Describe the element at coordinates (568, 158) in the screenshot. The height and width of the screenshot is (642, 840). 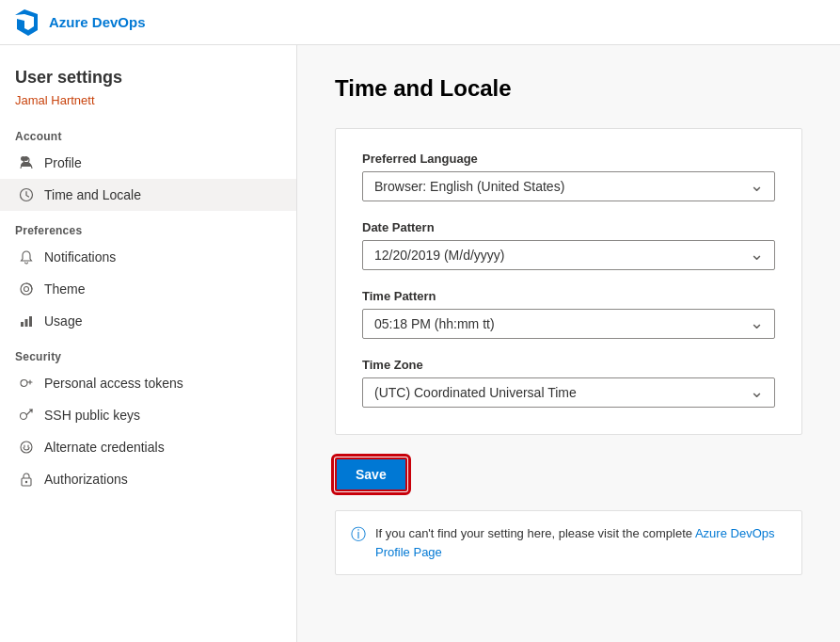
I see `preferred-language-label: Preferred Language` at that location.